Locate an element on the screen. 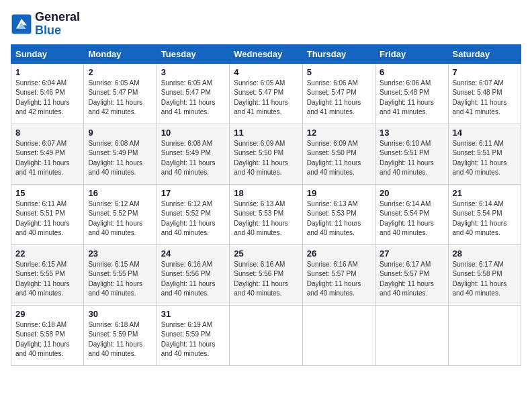 This screenshot has width=532, height=411. weekday-header-monday: Monday is located at coordinates (120, 54).